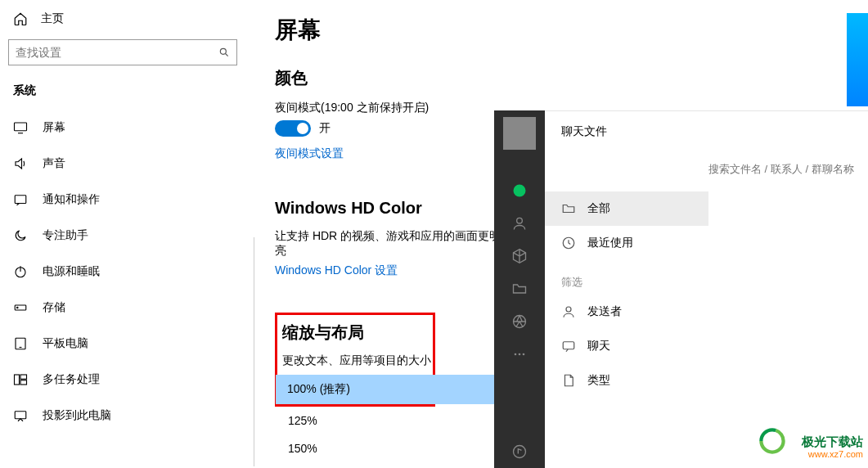  Describe the element at coordinates (857, 60) in the screenshot. I see `decorative-blue-strip` at that location.